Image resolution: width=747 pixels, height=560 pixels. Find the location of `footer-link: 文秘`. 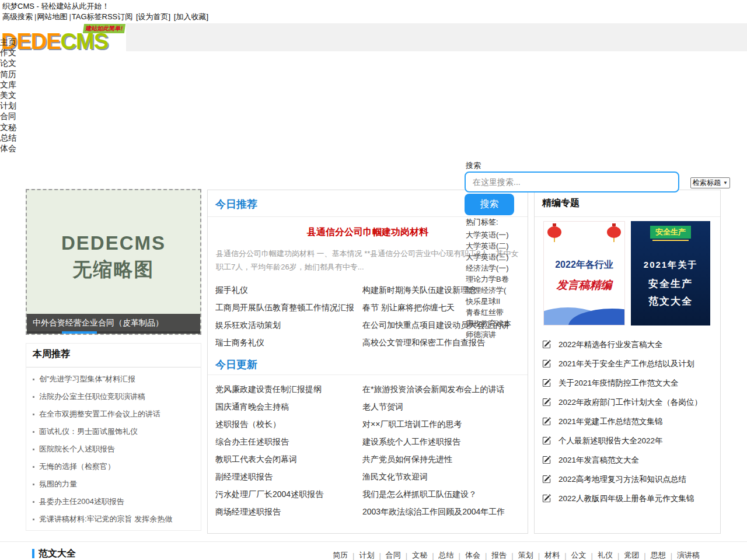

footer-link: 文秘 is located at coordinates (420, 555).